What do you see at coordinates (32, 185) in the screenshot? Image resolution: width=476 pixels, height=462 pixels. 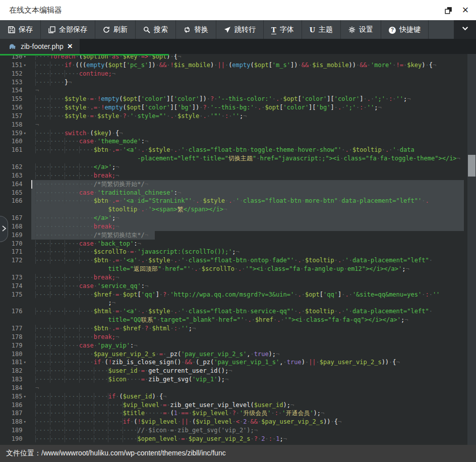 I see `text-cursor` at bounding box center [32, 185].